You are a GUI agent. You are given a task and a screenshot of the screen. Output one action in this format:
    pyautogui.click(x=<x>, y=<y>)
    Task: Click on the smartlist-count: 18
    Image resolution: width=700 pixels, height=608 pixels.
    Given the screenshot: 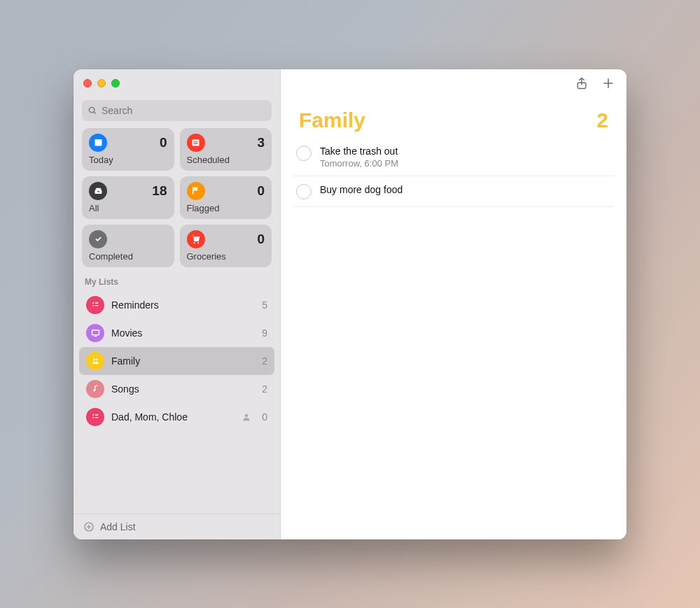 What is the action you would take?
    pyautogui.click(x=160, y=191)
    